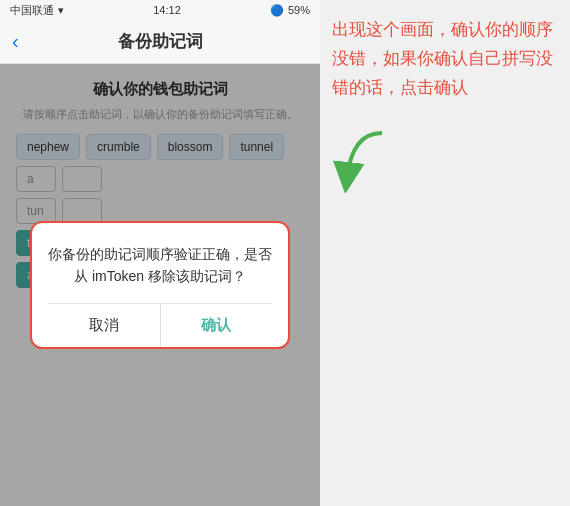 The height and width of the screenshot is (506, 570). I want to click on time-label: 14:12, so click(167, 10).